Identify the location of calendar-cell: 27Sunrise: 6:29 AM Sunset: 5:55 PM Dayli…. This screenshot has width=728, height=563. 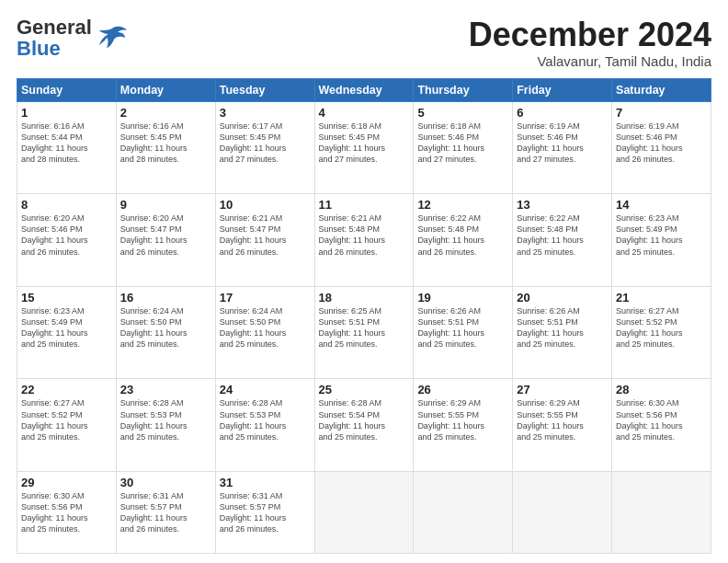
(563, 425).